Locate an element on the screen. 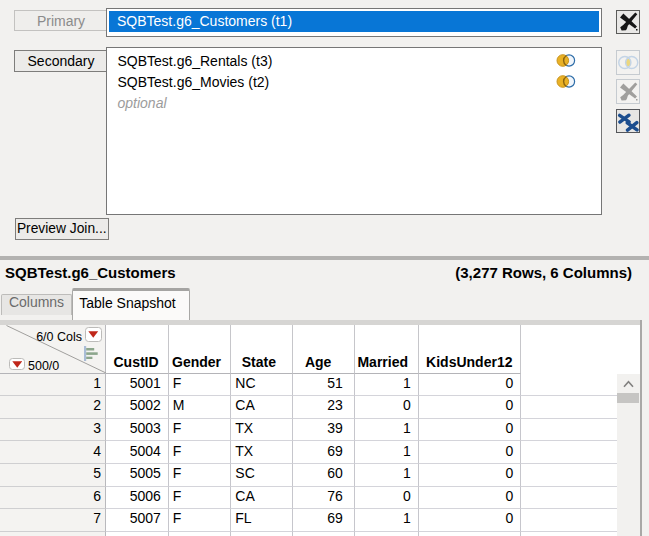  row-number: 2 is located at coordinates (53, 408).